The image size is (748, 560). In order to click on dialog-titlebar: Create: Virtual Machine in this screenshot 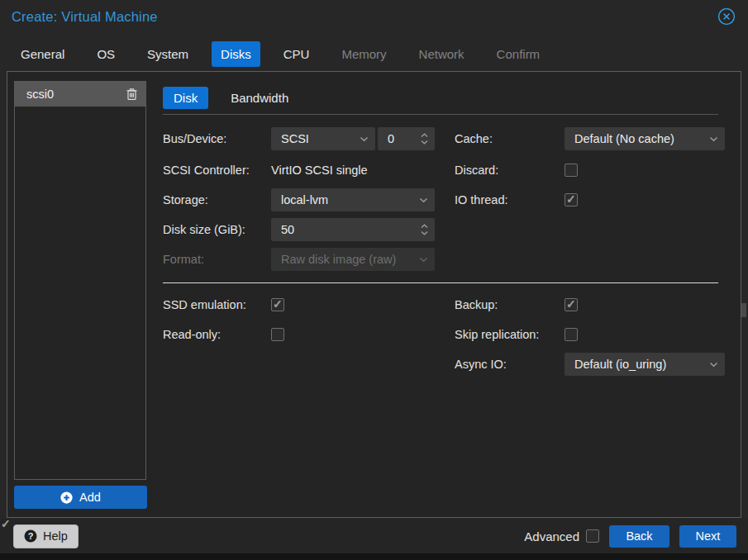, I will do `click(374, 18)`.